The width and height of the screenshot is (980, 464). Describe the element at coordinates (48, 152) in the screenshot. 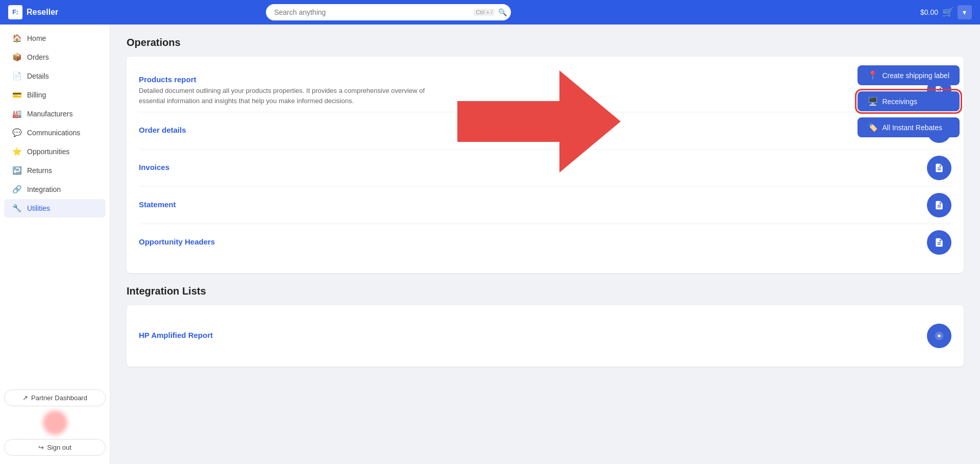

I see `sidebar-item-label-opportunities: Opportunities` at that location.